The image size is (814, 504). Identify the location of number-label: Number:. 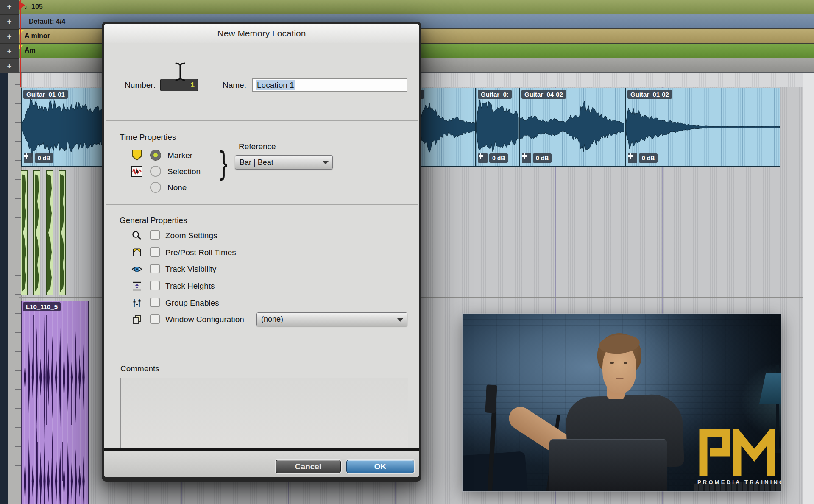
(138, 85).